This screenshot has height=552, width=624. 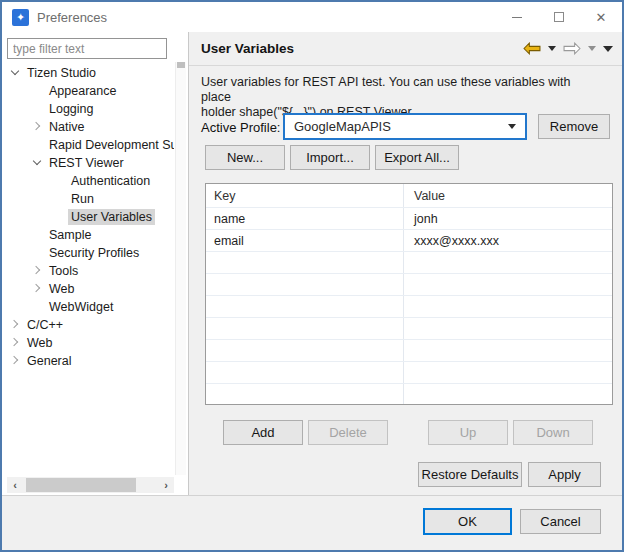 I want to click on tree-item-label: Security Profiles, so click(x=94, y=253).